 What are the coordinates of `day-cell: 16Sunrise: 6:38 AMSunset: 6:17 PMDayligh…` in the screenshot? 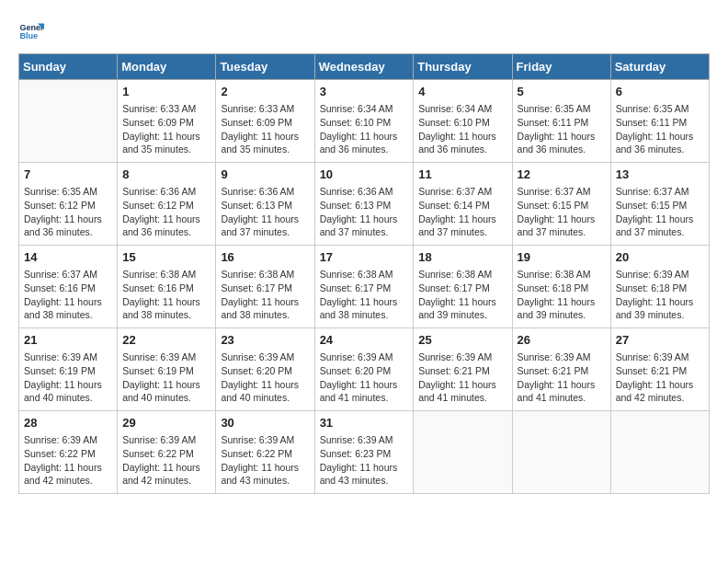 It's located at (265, 287).